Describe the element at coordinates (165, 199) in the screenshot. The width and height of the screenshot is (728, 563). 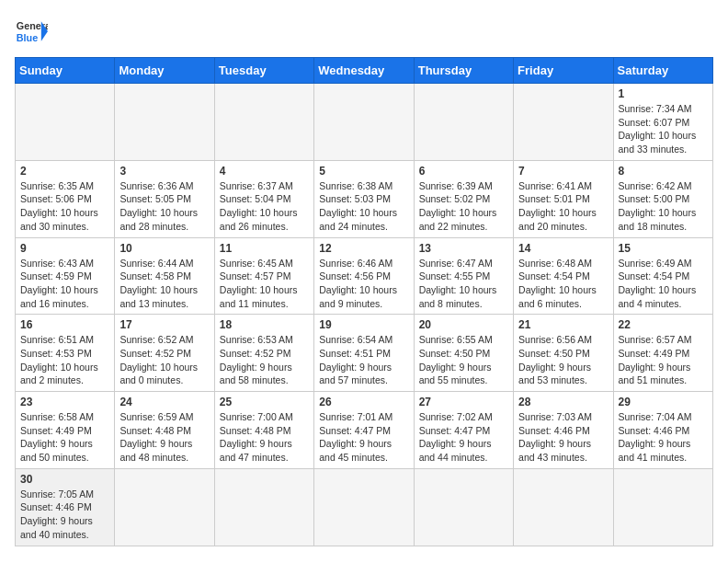
I see `calendar-cell: 3Sunrise: 6:36 AM Sunset: 5:05 PM Daylig…` at that location.